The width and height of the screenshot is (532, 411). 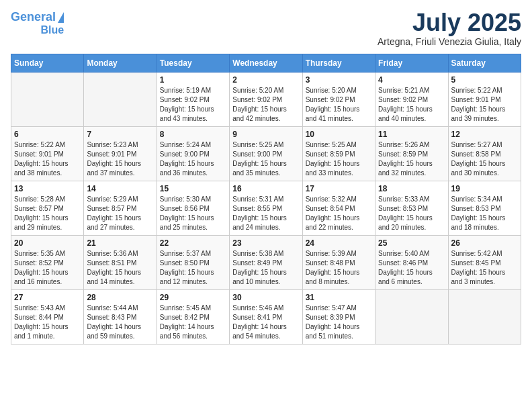 What do you see at coordinates (449, 23) in the screenshot?
I see `month-title: July 2025` at bounding box center [449, 23].